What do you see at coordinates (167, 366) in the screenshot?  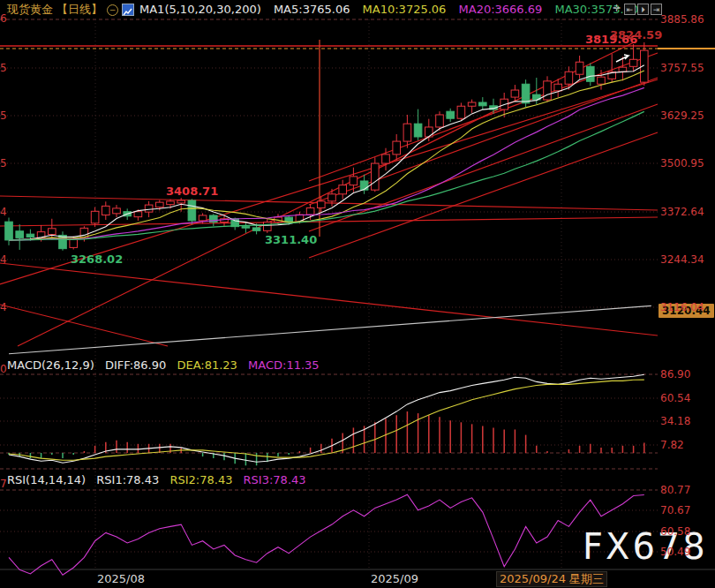 I see `macd-header: MACD(26,12,9) DIFF:86.90 DEA:81.23 MACD:…` at bounding box center [167, 366].